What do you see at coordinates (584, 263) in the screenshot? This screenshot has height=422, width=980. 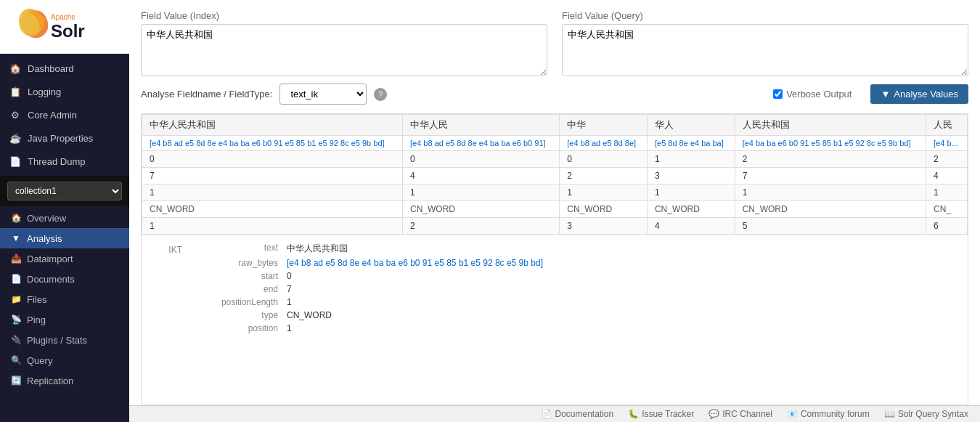 I see `detail-row-raw-bytes: raw_bytes [e4 b8 ad e5 8d 8e e4 ba ba e6…` at bounding box center [584, 263].